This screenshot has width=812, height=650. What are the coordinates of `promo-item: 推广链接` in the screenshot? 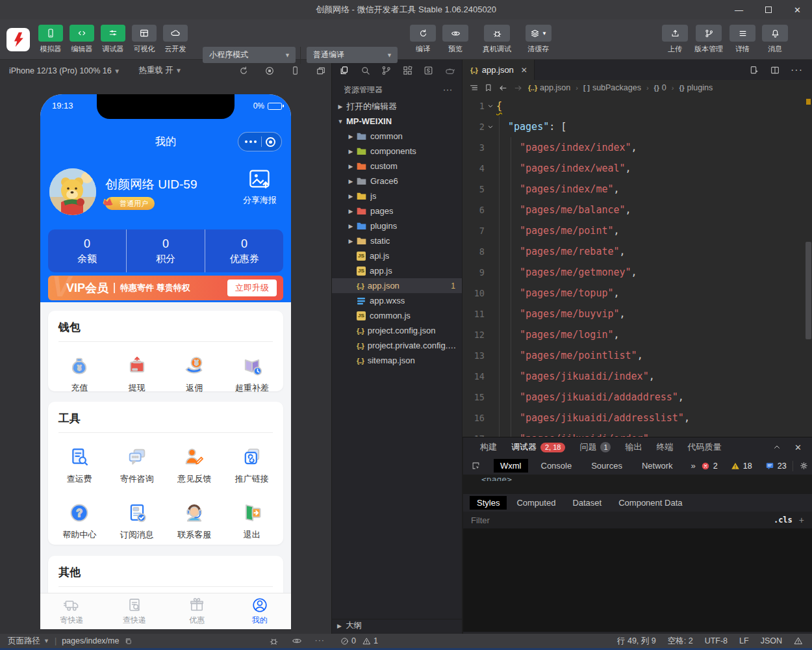 It's located at (252, 465).